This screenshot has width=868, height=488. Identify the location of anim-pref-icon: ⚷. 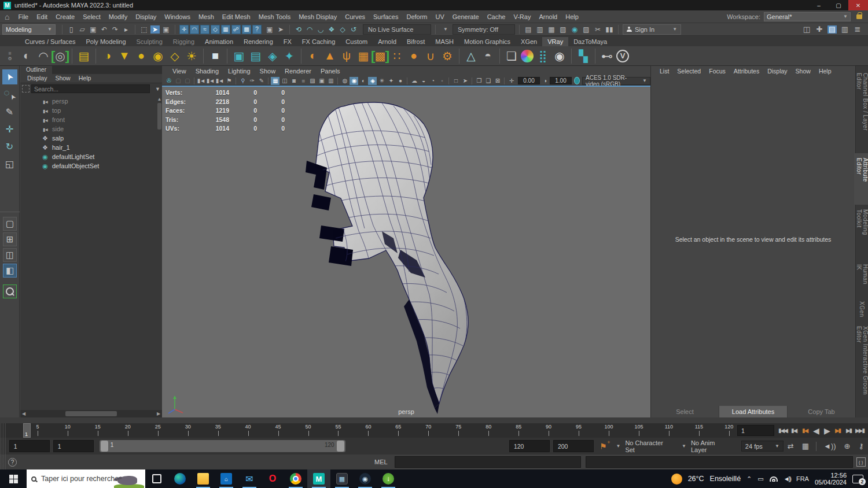
(861, 446).